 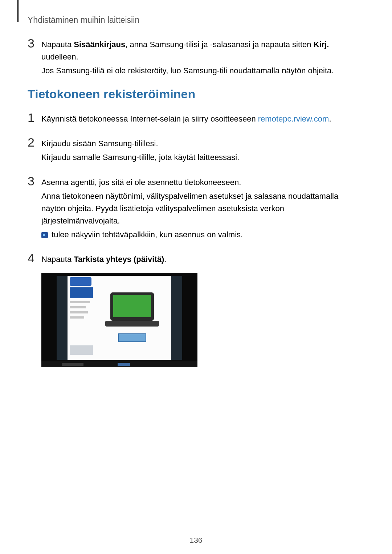 What do you see at coordinates (150, 119) in the screenshot?
I see `text: Käynnistä tietokoneessa Internet-selain …` at bounding box center [150, 119].